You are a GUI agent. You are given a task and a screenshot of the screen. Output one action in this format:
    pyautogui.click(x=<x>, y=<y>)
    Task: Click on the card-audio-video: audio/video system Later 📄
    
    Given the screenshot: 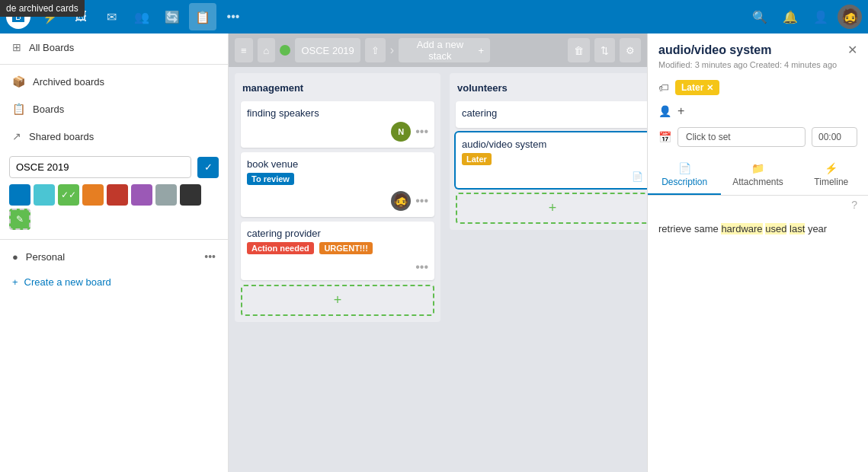 What is the action you would take?
    pyautogui.click(x=552, y=160)
    